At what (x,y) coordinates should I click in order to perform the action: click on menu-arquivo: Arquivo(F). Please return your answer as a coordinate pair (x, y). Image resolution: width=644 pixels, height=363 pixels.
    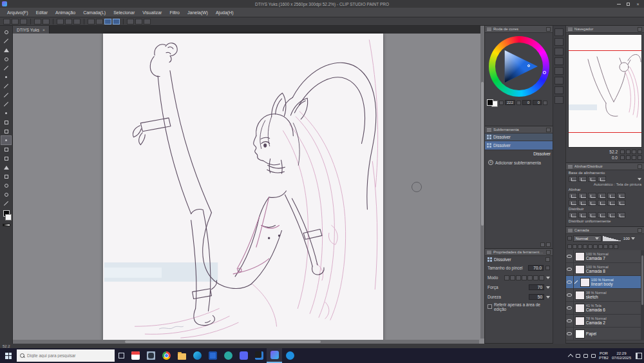
    Looking at the image, I should click on (18, 13).